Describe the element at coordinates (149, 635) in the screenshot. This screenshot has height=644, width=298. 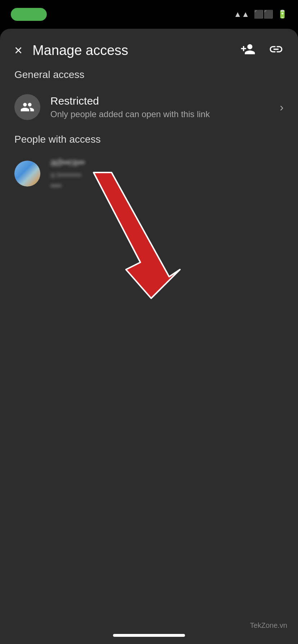
I see `home-indicator` at that location.